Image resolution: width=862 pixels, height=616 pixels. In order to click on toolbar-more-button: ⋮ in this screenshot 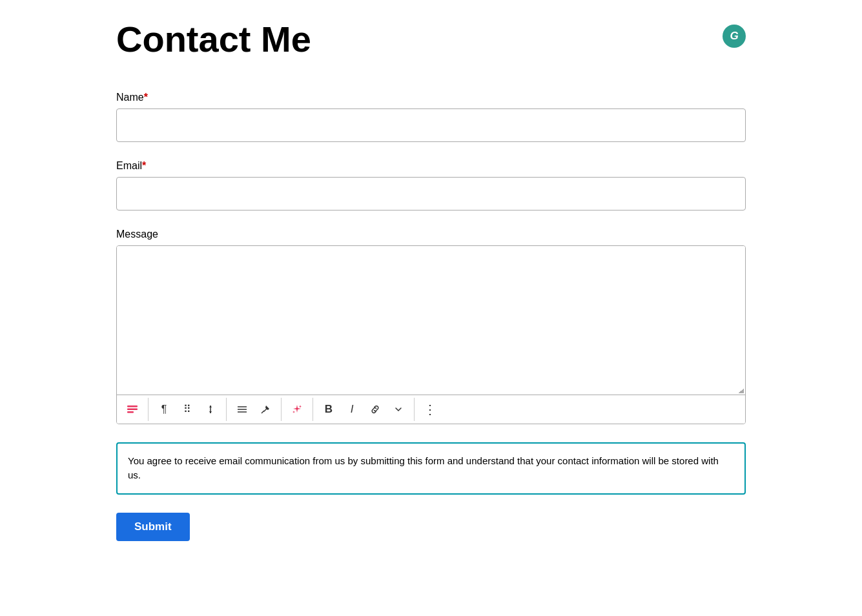, I will do `click(430, 409)`.